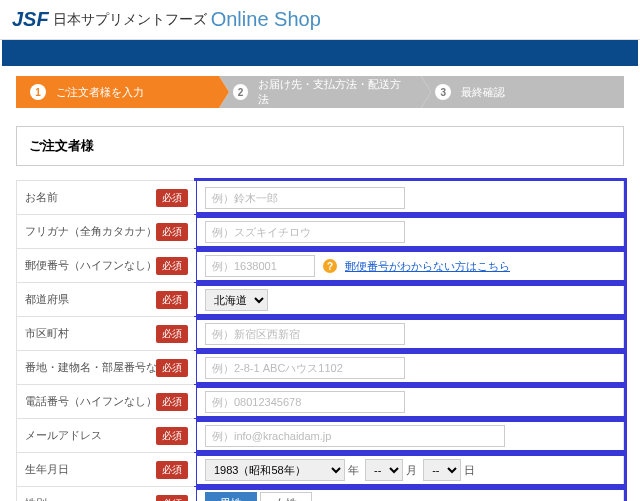  I want to click on label-name: お名前, so click(42, 197).